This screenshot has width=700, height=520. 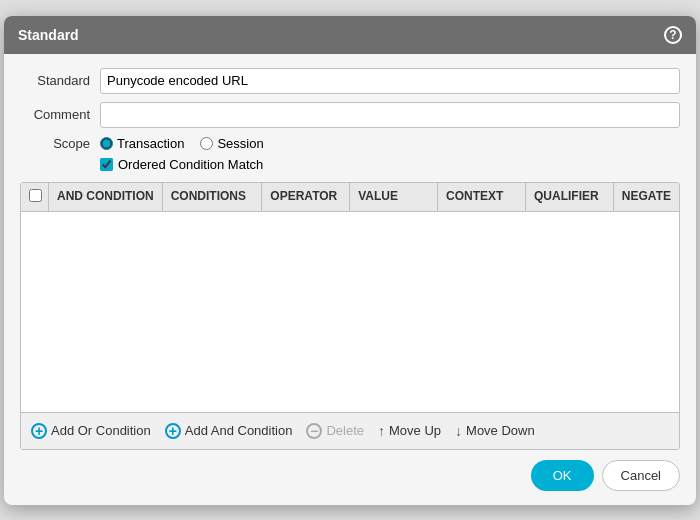 I want to click on delete-label: Delete, so click(x=345, y=430).